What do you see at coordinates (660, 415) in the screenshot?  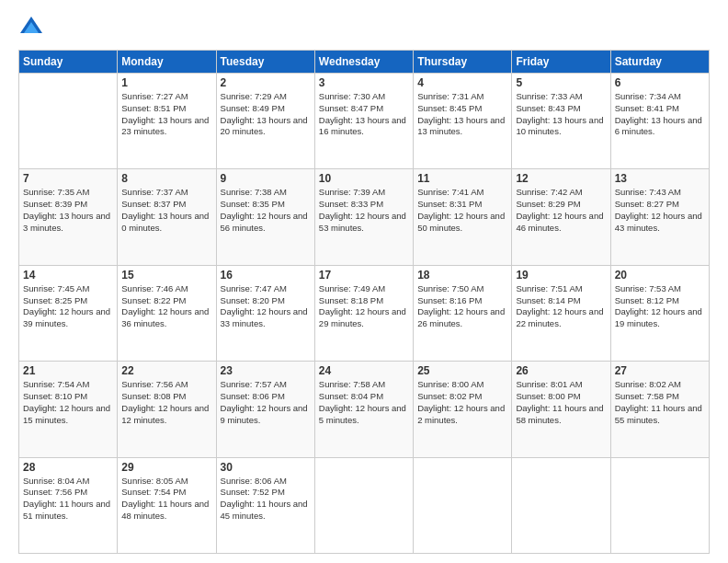 I see `daylight-text: Daylight: 11 hours and 55 minutes.` at bounding box center [660, 415].